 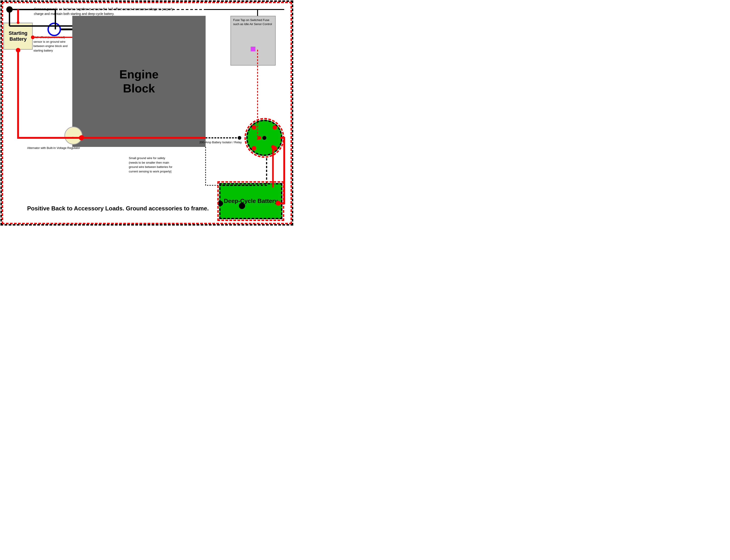 I want to click on isolator-center-dot, so click(x=265, y=138).